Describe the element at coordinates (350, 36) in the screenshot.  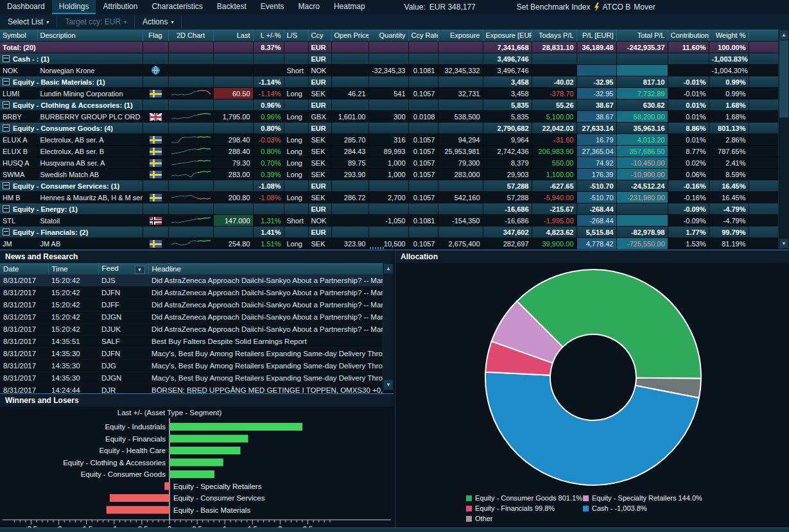
I see `col-header-open: Open Price` at that location.